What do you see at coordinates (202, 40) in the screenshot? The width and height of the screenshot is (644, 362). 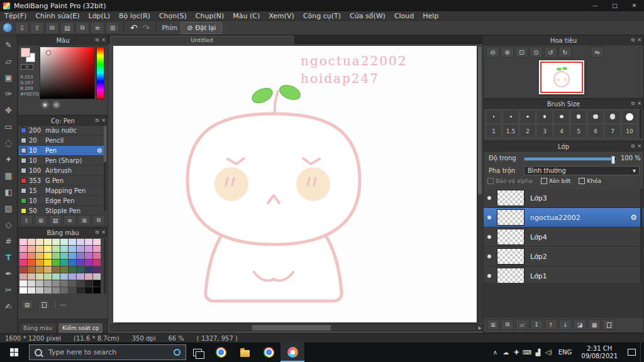 I see `document-tab: Untitled` at bounding box center [202, 40].